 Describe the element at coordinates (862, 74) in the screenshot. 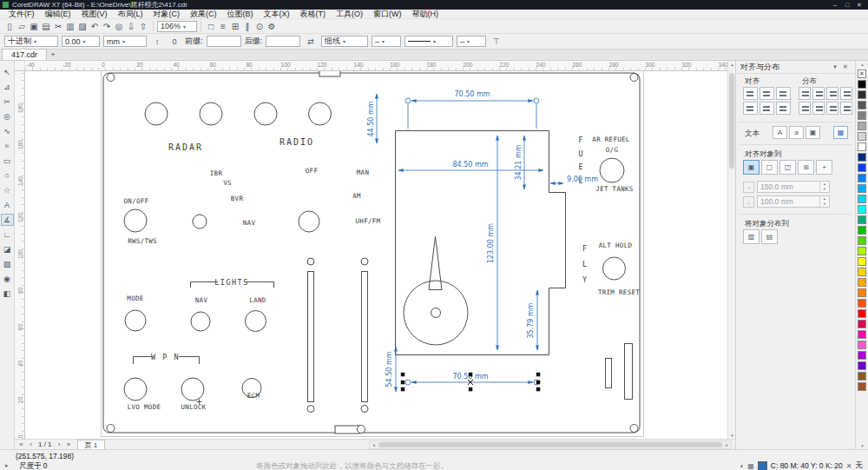

I see `no-color-swatch: ✕` at that location.